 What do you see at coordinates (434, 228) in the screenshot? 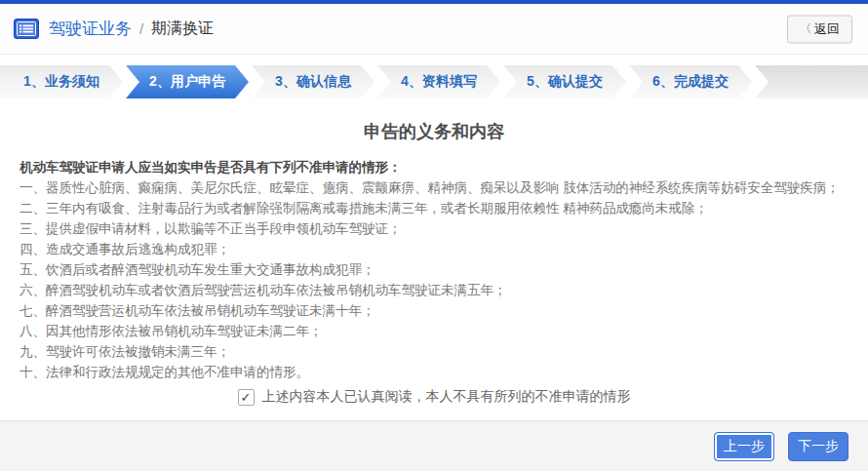
I see `declaration-item: 三、提供虚假申请材料，以欺骗等不正当手段申领机动车驾驶证；` at bounding box center [434, 228].